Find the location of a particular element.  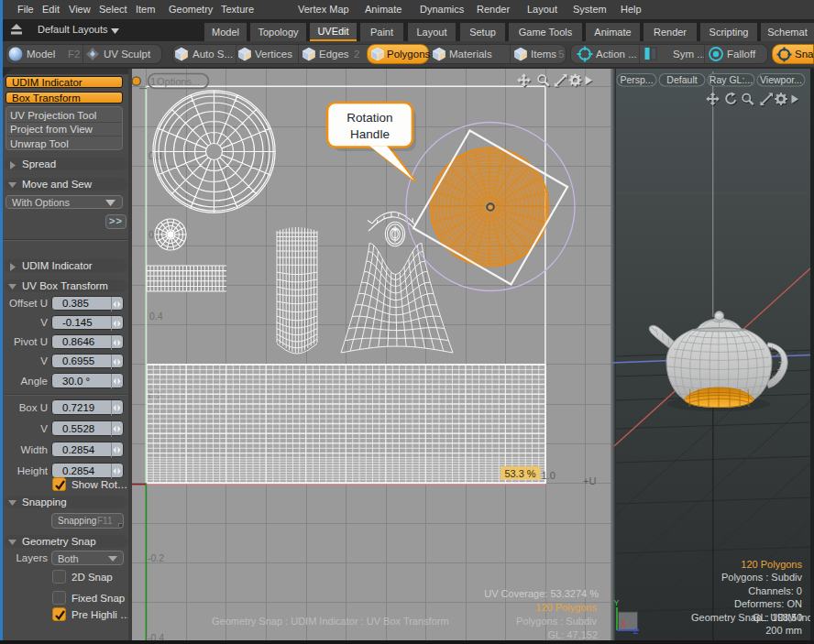

svg-text: +U is located at coordinates (589, 481).